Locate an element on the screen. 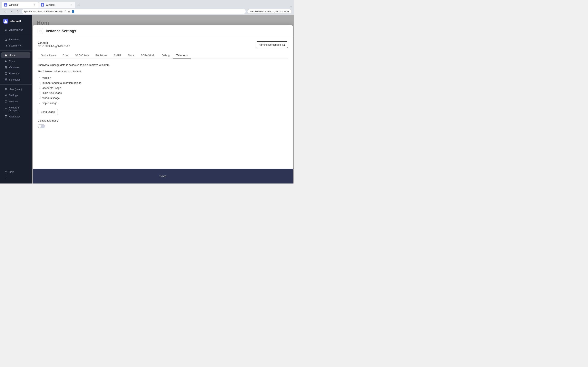 The image size is (588, 367). sidebar-item-folders: Folders & Groups... is located at coordinates (16, 109).